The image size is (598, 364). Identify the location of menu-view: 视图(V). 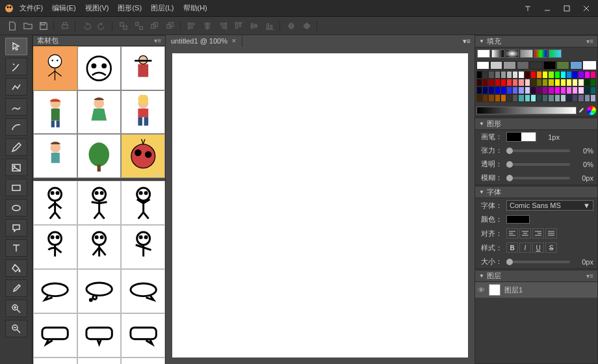
(98, 8).